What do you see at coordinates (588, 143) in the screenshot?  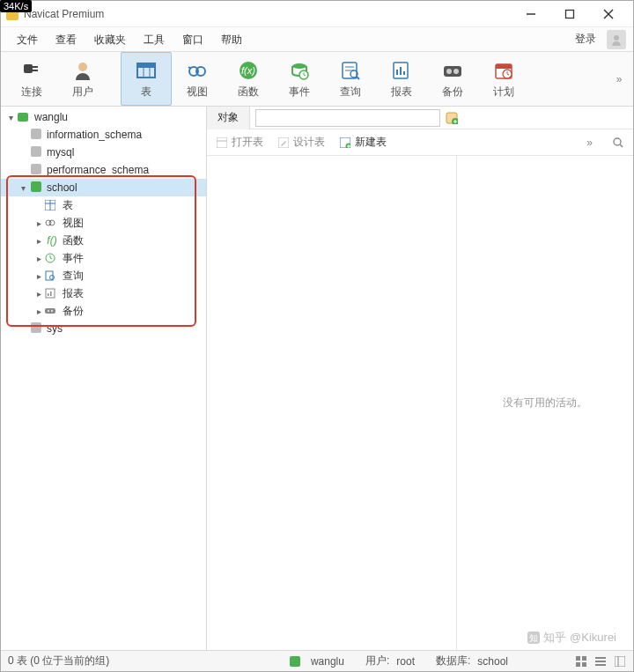 I see `actions-overflow-button: »` at bounding box center [588, 143].